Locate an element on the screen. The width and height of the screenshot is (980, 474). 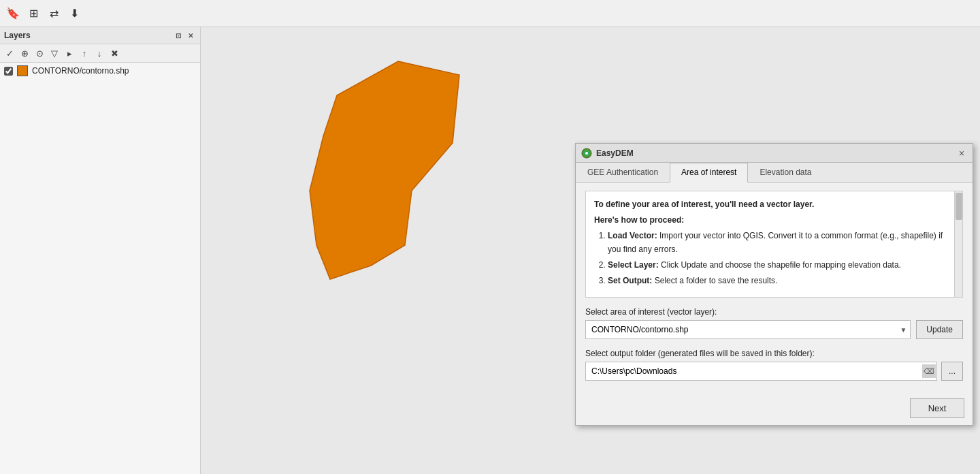
layers-header: Layers ⊡ ✕ is located at coordinates (100, 35).